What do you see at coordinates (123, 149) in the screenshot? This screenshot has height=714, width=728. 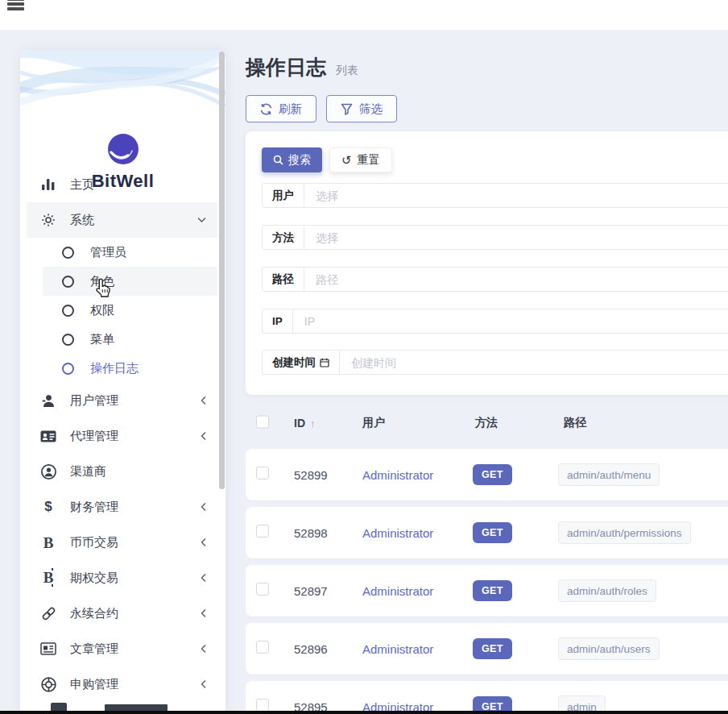 I see `bitwell-logo` at bounding box center [123, 149].